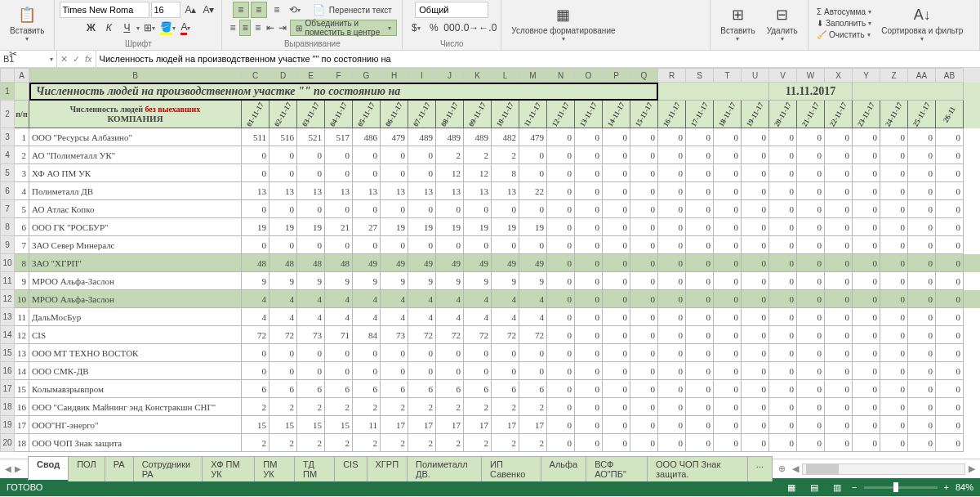  What do you see at coordinates (814, 487) in the screenshot?
I see `page-layout-view-button: ▤` at bounding box center [814, 487].